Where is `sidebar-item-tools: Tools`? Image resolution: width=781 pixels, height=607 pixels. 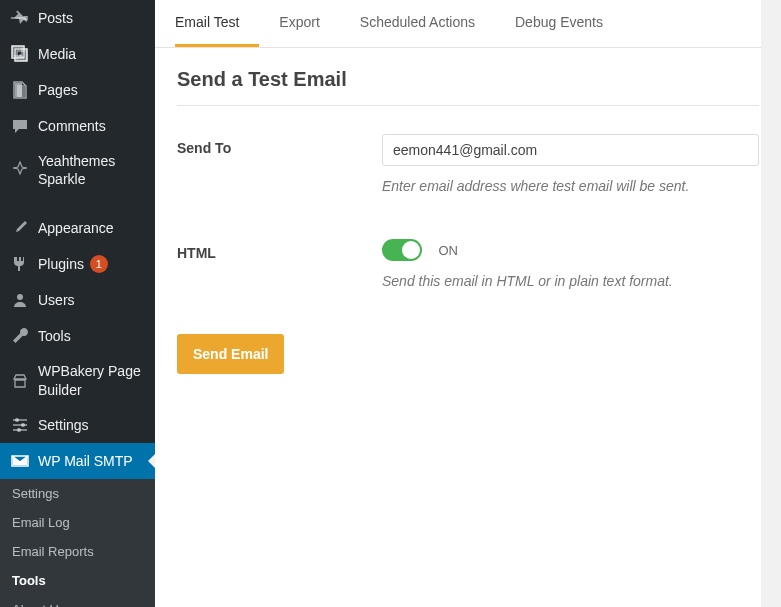
sidebar-item-tools: Tools is located at coordinates (78, 336).